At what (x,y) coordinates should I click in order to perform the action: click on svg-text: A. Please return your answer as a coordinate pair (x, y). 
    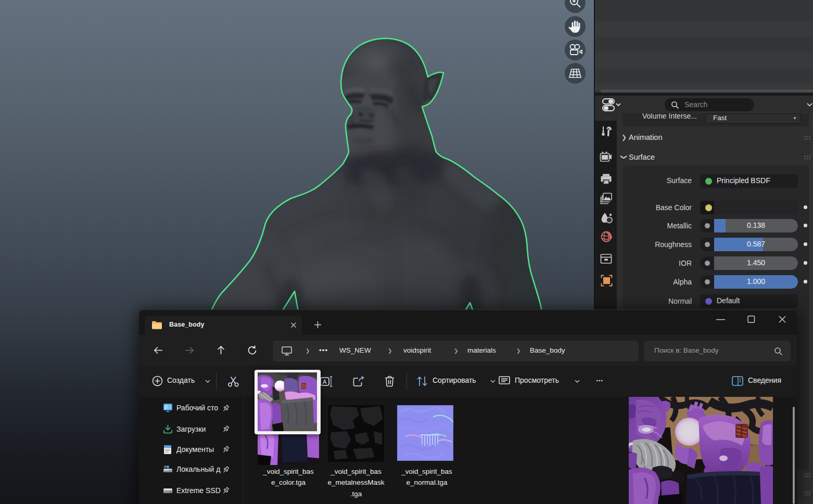
    Looking at the image, I should click on (325, 382).